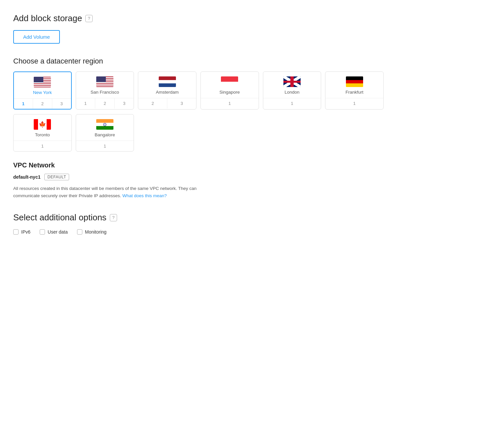  I want to click on add-block-storage-help-icon: ?, so click(89, 19).